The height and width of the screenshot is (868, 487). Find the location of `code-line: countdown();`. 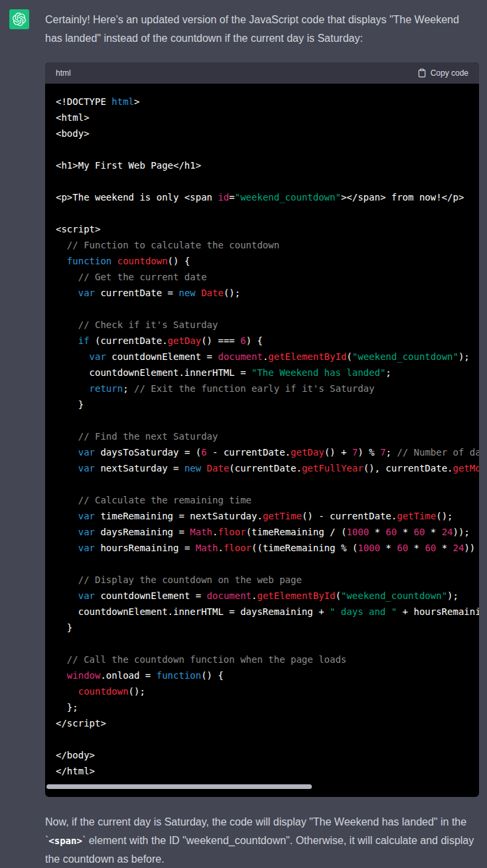

code-line: countdown(); is located at coordinates (262, 691).